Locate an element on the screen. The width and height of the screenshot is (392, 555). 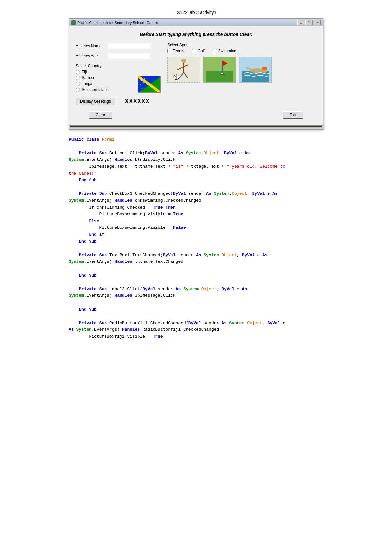
titlebar: Pacific Countmes Inter Secondary Schools… is located at coordinates (196, 23).